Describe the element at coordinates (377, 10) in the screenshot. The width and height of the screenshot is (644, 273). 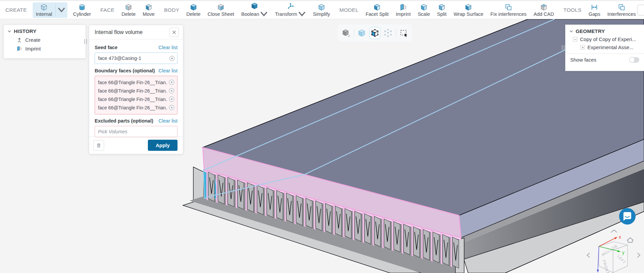
I see `toolbar-item-facet-split: Facet Split` at that location.